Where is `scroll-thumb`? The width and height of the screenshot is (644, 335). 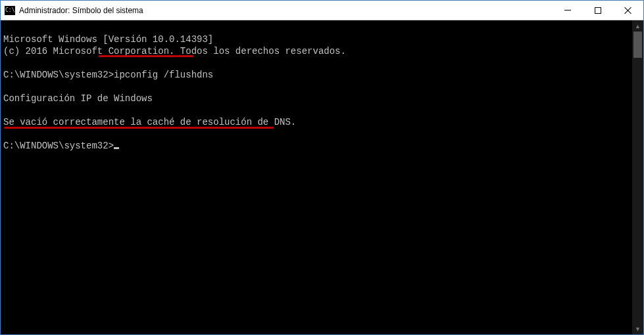 scroll-thumb is located at coordinates (638, 45).